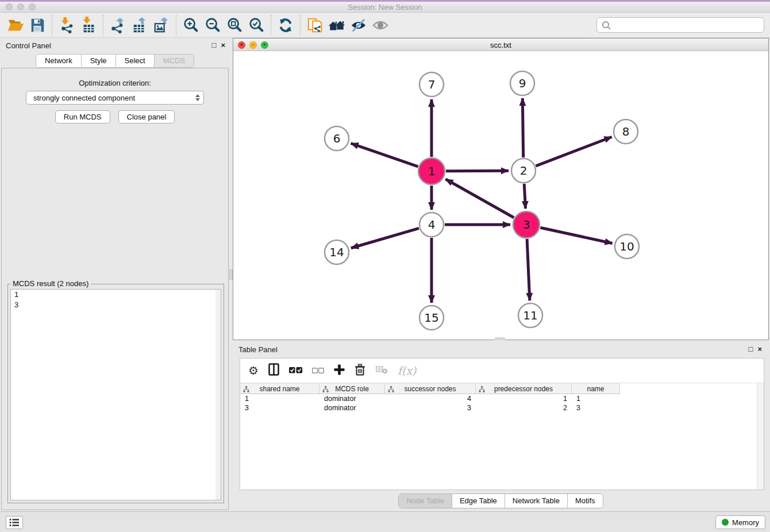  Describe the element at coordinates (626, 246) in the screenshot. I see `graph-node-label: 10` at that location.